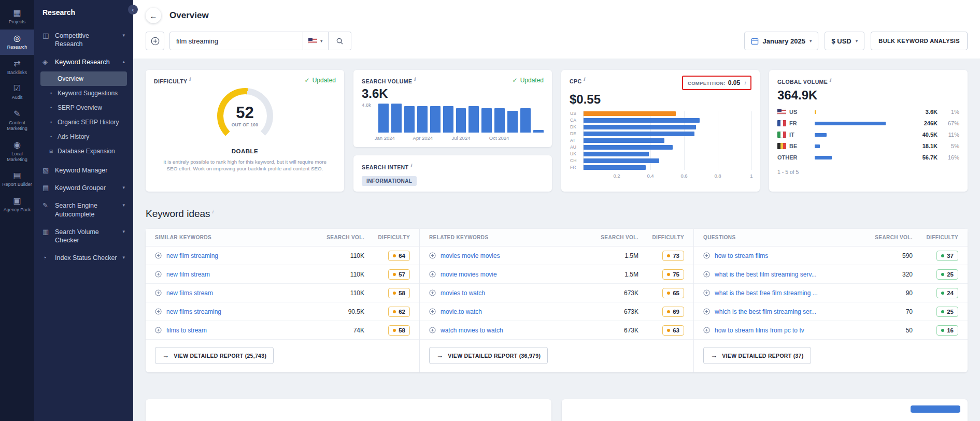 Image resolution: width=980 pixels, height=421 pixels. What do you see at coordinates (757, 355) in the screenshot?
I see `view-detailed-report-button: →VIEW DETAILED REPORT (37)` at bounding box center [757, 355].